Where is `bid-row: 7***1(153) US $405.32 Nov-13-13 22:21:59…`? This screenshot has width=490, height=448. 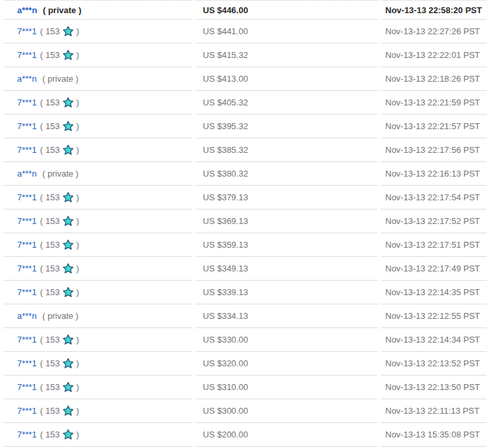 bid-row: 7***1(153) US $405.32 Nov-13-13 22:21:59… is located at coordinates (245, 103).